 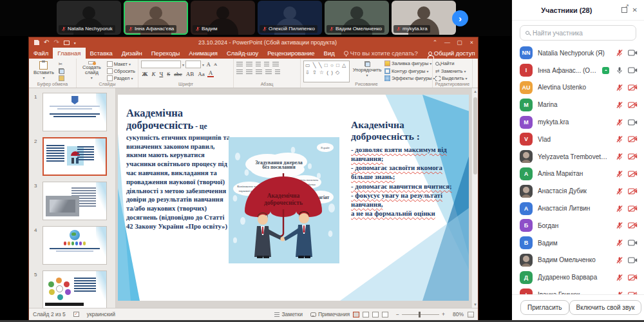 What do you see at coordinates (69, 53) in the screenshot?
I see `tab-главная: Главная` at bounding box center [69, 53].